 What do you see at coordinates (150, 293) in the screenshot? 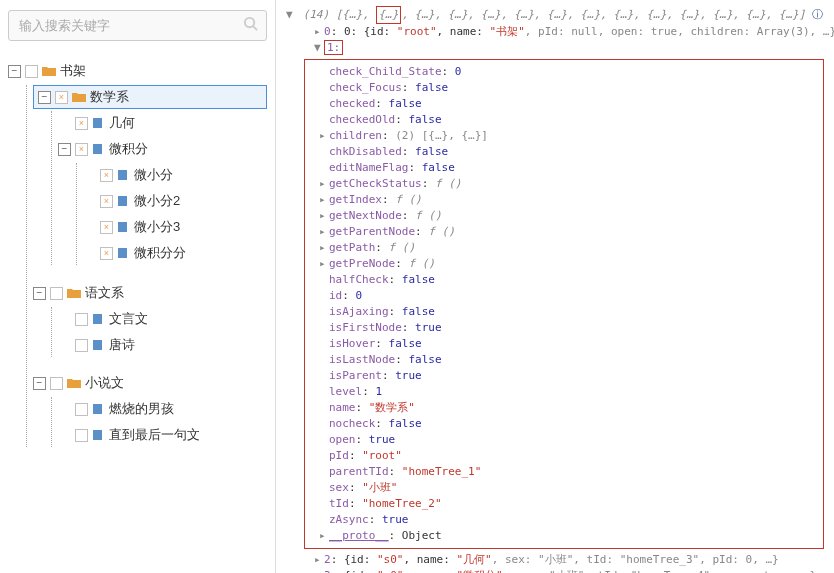
I see `tree-node-chinese: − 语文系` at bounding box center [150, 293].